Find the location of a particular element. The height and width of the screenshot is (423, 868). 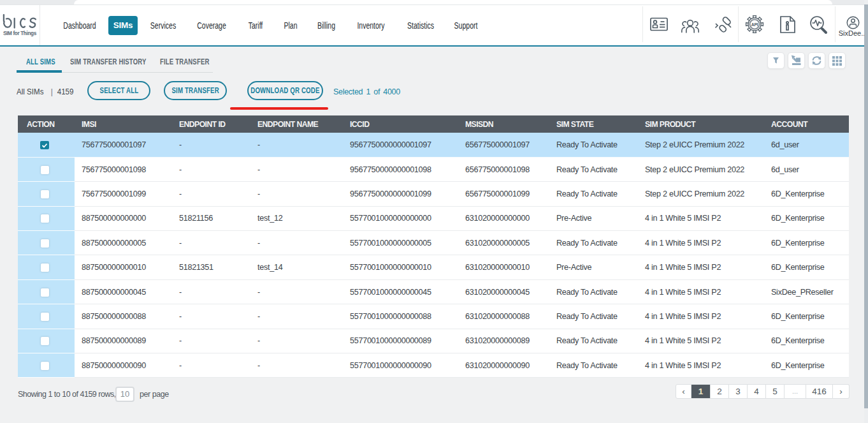

svg-text: SIM for Things is located at coordinates (20, 33).